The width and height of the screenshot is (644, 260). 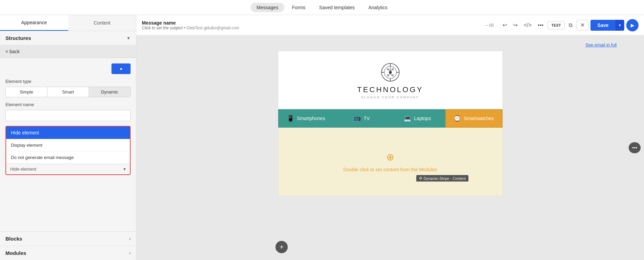 I want to click on email-logo-section: Technology SLOGAN YOUR COMPANY, so click(x=390, y=80).